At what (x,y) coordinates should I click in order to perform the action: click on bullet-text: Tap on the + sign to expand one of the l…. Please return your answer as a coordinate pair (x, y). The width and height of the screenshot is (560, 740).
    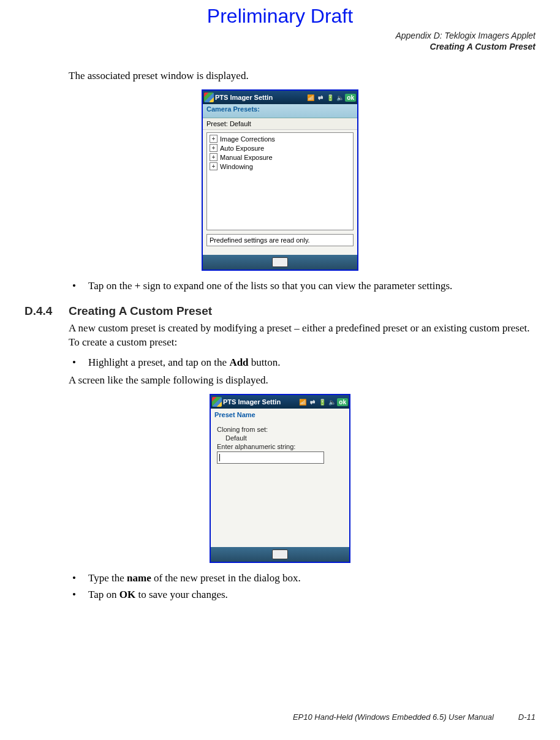
    Looking at the image, I should click on (312, 287).